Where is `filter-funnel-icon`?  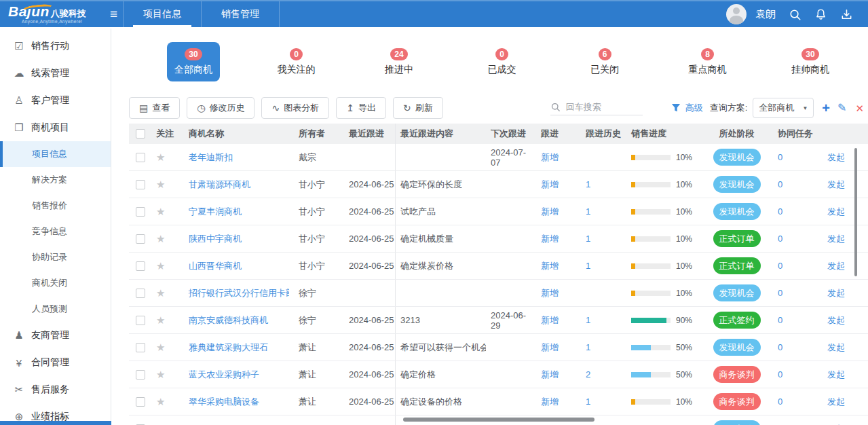
filter-funnel-icon is located at coordinates (676, 108).